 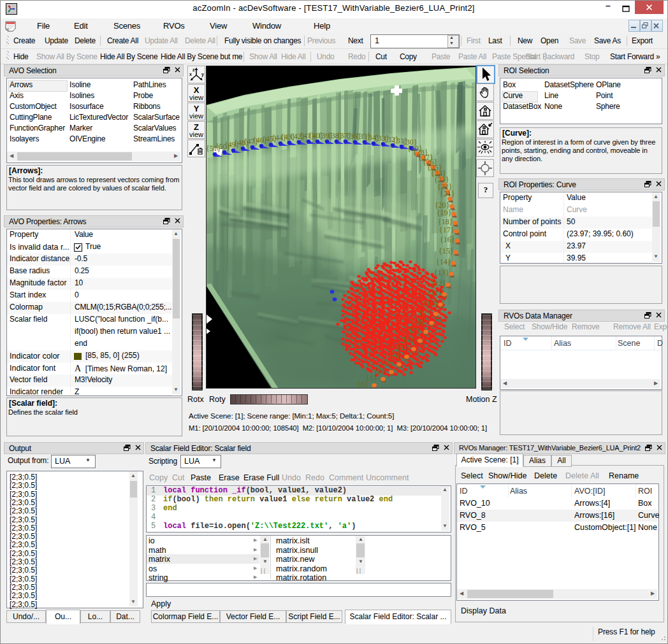 What do you see at coordinates (447, 194) in the screenshot?
I see `svg-text: {21}` at bounding box center [447, 194].